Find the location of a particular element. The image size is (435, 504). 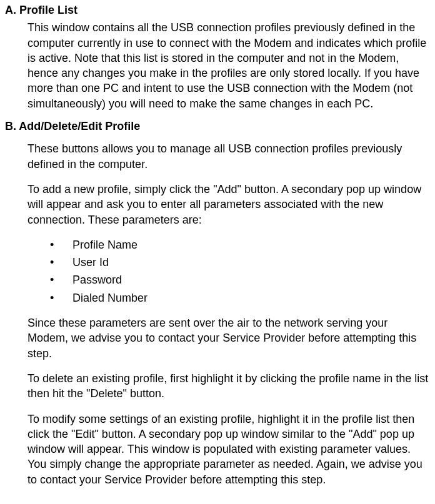

section-b-para-1: These buttons allows you to manage all U… is located at coordinates (229, 156).